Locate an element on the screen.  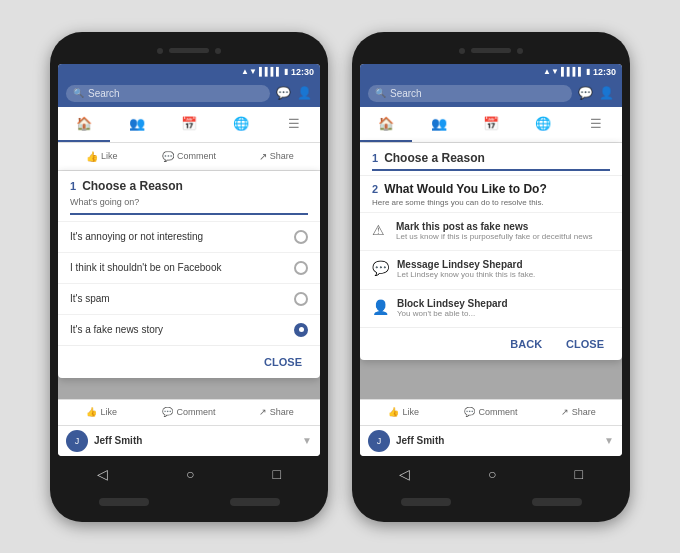
right-step2-title: What Would You Like to Do? is located at coordinates (466, 189).